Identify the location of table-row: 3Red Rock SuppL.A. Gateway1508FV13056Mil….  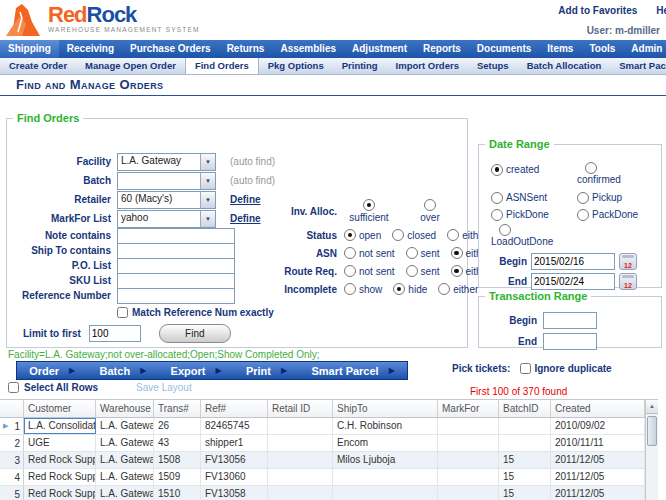
(329, 460).